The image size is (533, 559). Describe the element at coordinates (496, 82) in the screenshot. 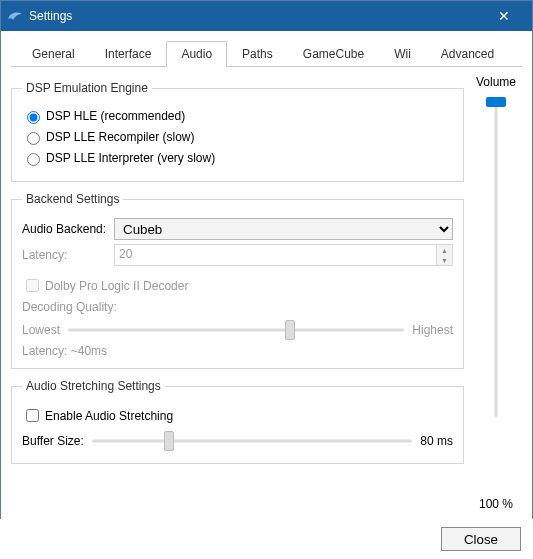

I see `volume-label: Volume` at that location.